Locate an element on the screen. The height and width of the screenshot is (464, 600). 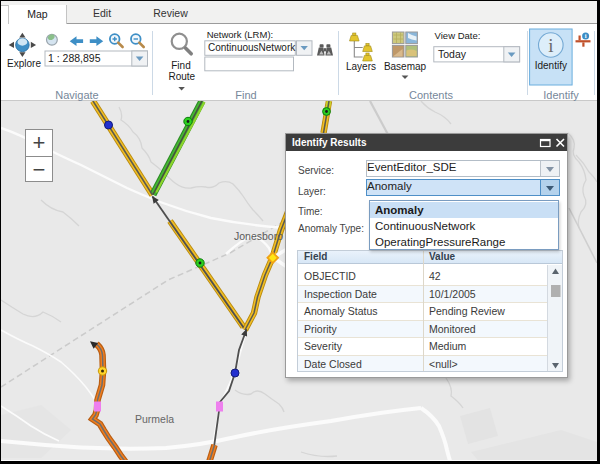
svg-text: 1 : 288,895 is located at coordinates (74, 58).